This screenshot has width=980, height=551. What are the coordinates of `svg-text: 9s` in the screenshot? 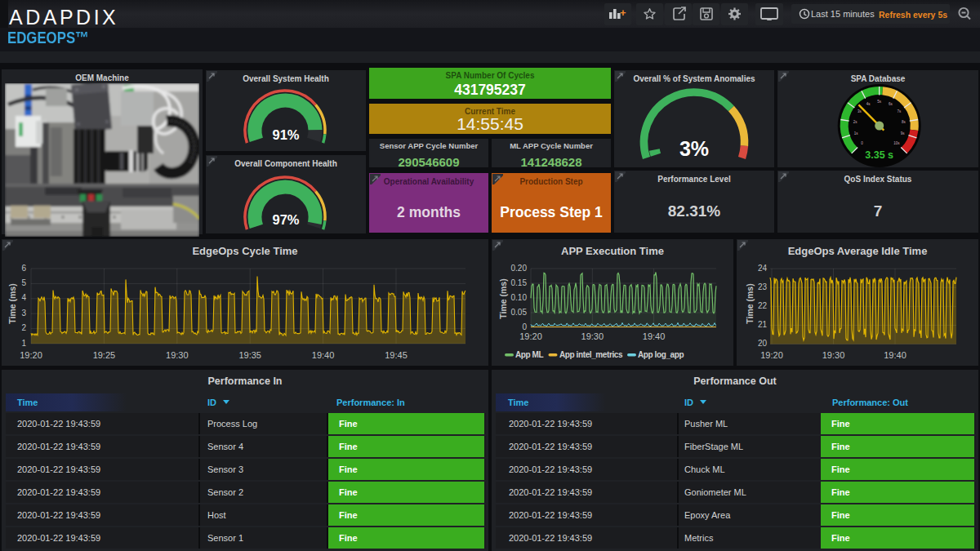 It's located at (903, 134).